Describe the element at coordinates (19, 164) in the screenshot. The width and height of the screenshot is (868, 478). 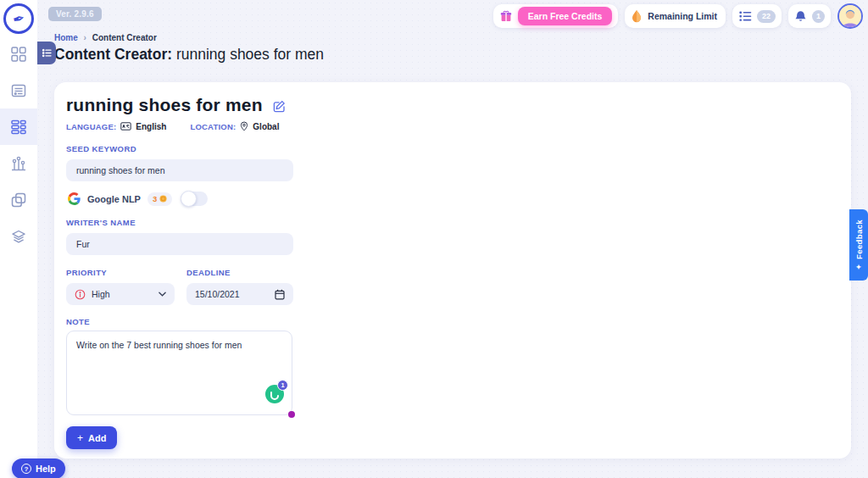
I see `analytics-icon` at that location.